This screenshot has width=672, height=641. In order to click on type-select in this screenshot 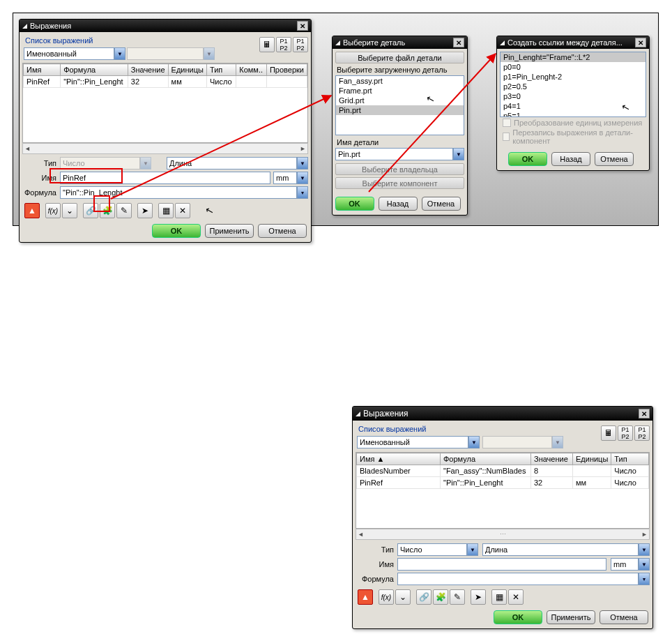, I will do `click(432, 550)`.